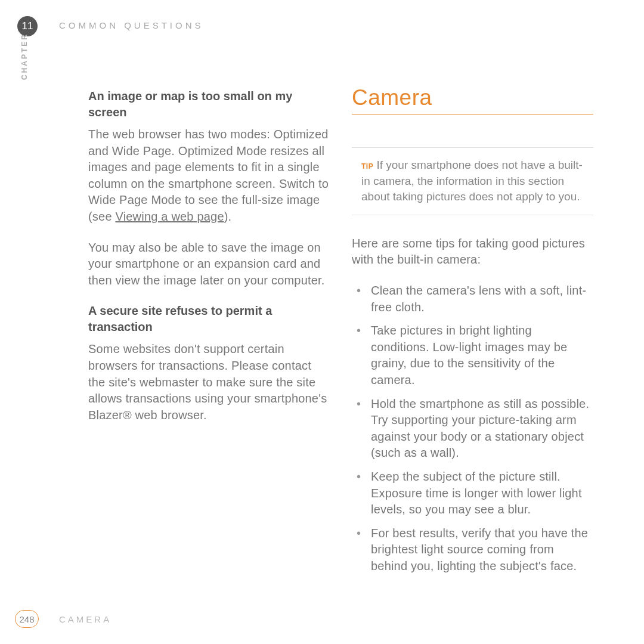  What do you see at coordinates (24, 56) in the screenshot?
I see `chapter-side-label: CHAPTER` at bounding box center [24, 56].